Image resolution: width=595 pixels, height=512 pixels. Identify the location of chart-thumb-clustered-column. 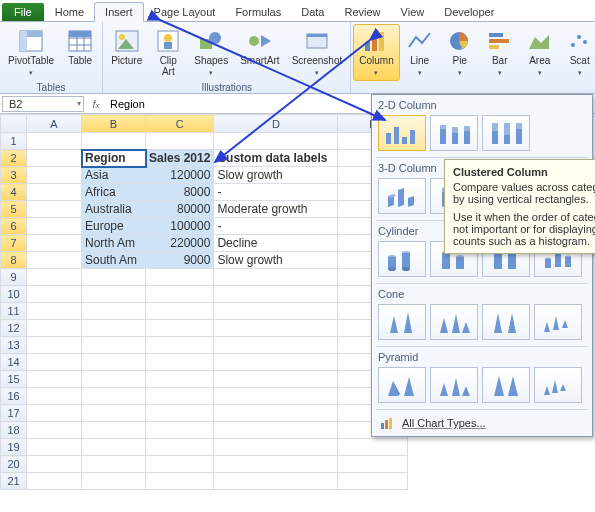
(402, 133).